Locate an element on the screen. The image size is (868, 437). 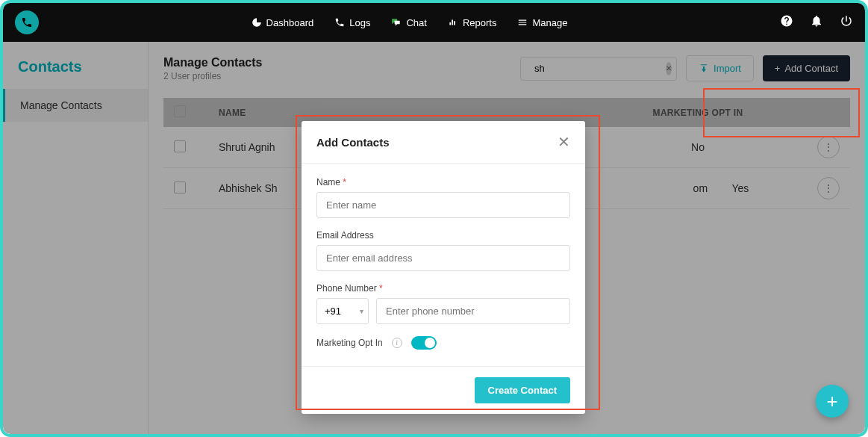
nav-dashboard-label: Dashboard is located at coordinates (290, 22).